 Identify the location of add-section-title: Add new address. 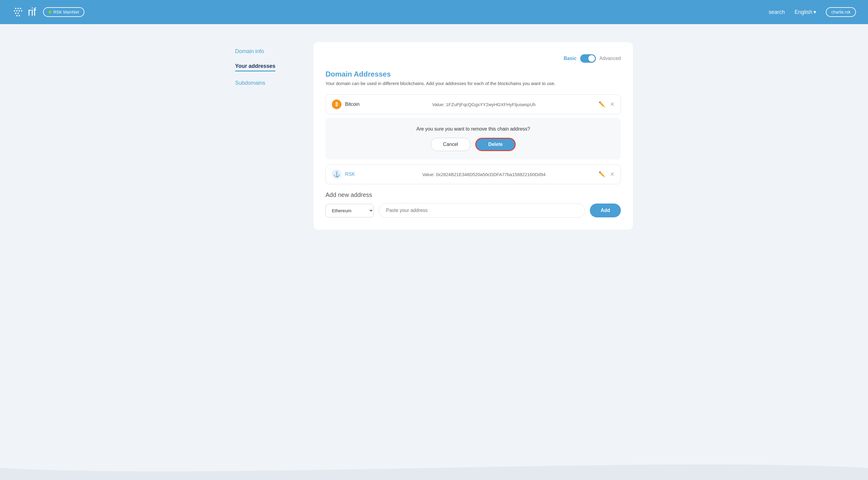
(473, 195).